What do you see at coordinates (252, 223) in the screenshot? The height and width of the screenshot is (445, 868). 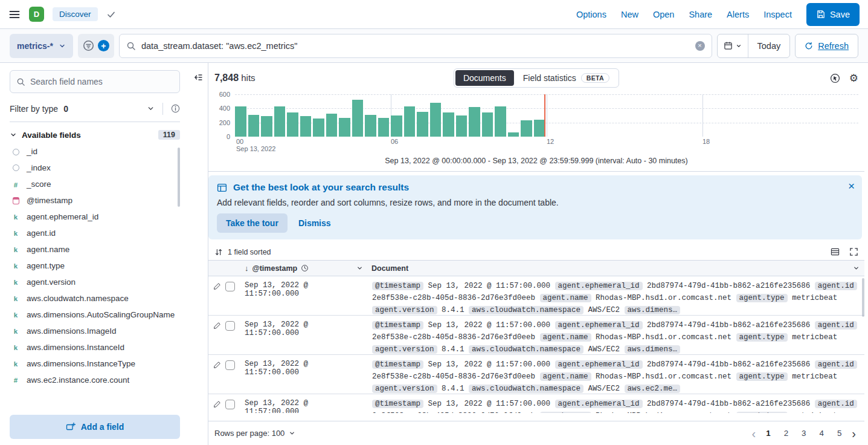 I see `take-tour-button: Take the tour` at bounding box center [252, 223].